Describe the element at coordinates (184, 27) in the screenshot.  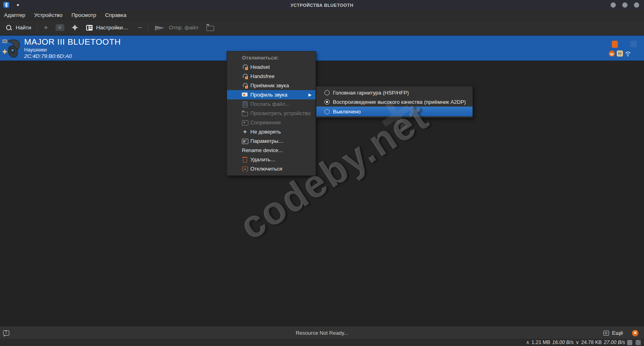
I see `send-file-label: Отпр. файл` at that location.